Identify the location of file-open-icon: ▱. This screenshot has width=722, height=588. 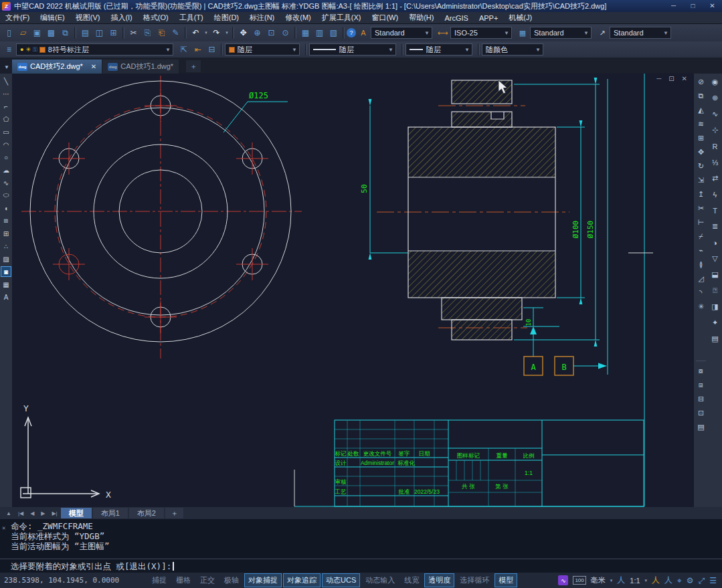
(23, 33).